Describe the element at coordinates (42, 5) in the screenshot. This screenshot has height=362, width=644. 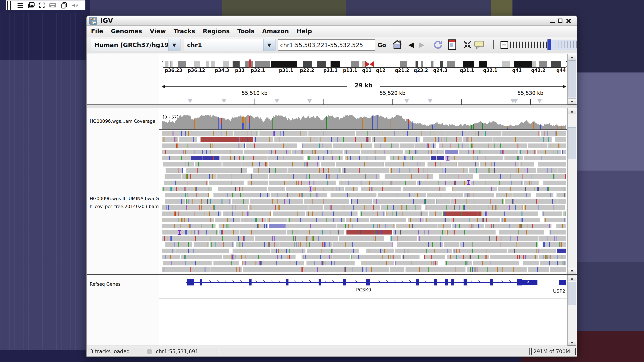
I see `fullscreen-icon` at that location.